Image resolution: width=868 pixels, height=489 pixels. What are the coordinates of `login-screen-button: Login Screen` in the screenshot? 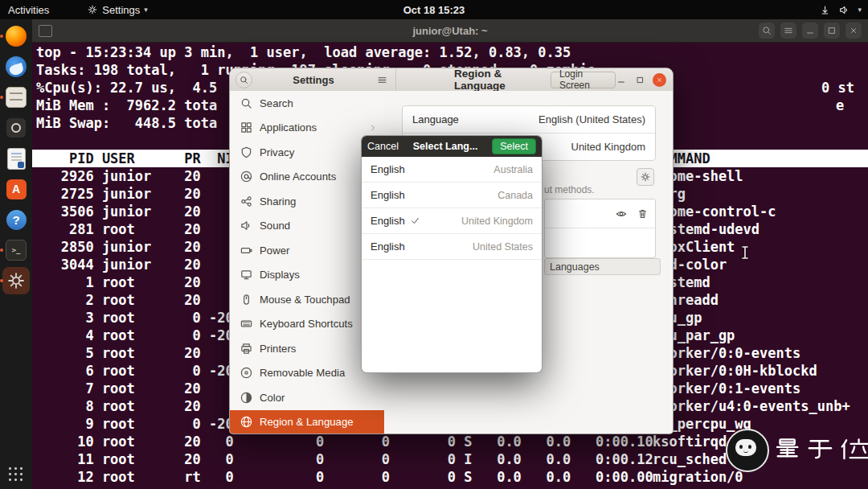 It's located at (583, 80).